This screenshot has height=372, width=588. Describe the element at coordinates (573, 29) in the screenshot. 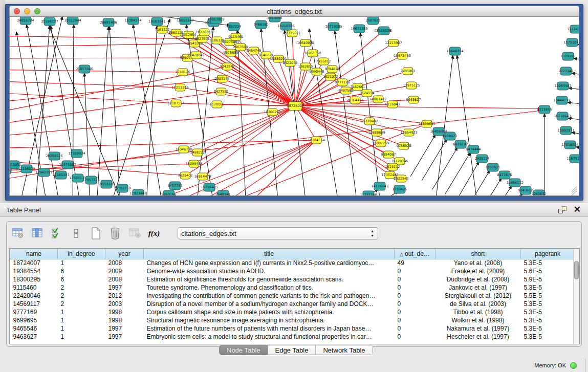

I see `network-node: 11124374` at that location.